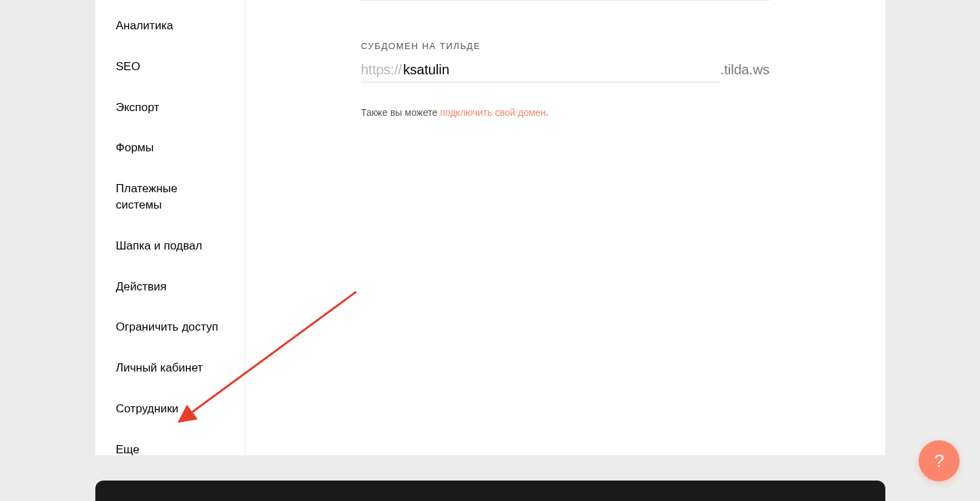 The height and width of the screenshot is (501, 980). Describe the element at coordinates (493, 112) in the screenshot. I see `connect-domain-link: подключить свой домен` at that location.